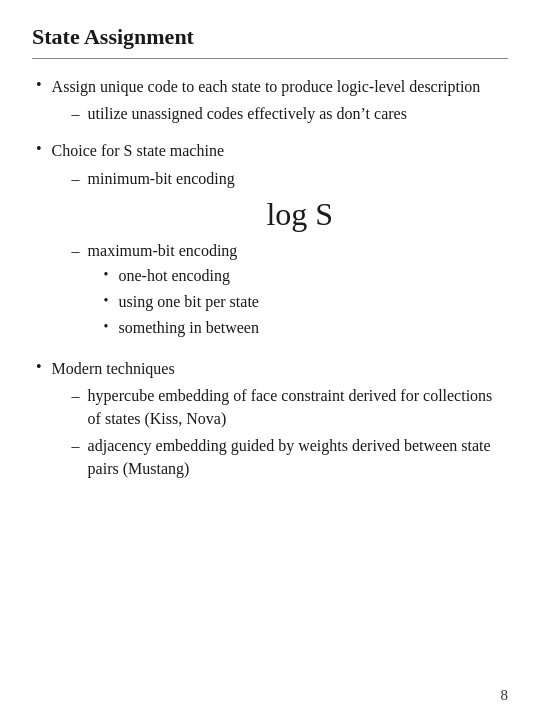 This screenshot has width=540, height=720. Describe the element at coordinates (182, 276) in the screenshot. I see `sub-sub-item-1: • one-hot encoding` at that location.